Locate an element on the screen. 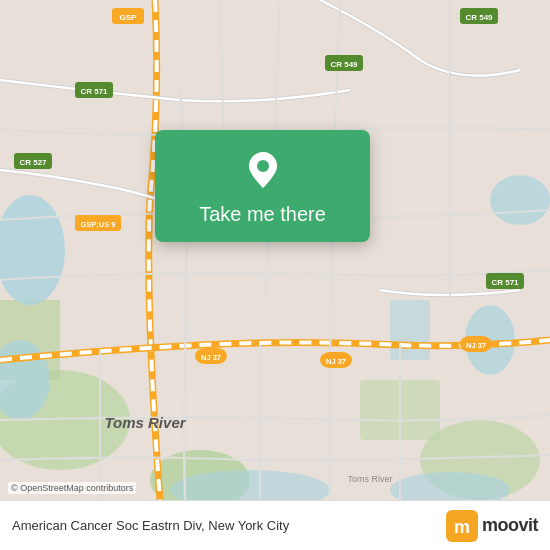 The height and width of the screenshot is (550, 550). svg-text: GSP;US 9 is located at coordinates (98, 224).